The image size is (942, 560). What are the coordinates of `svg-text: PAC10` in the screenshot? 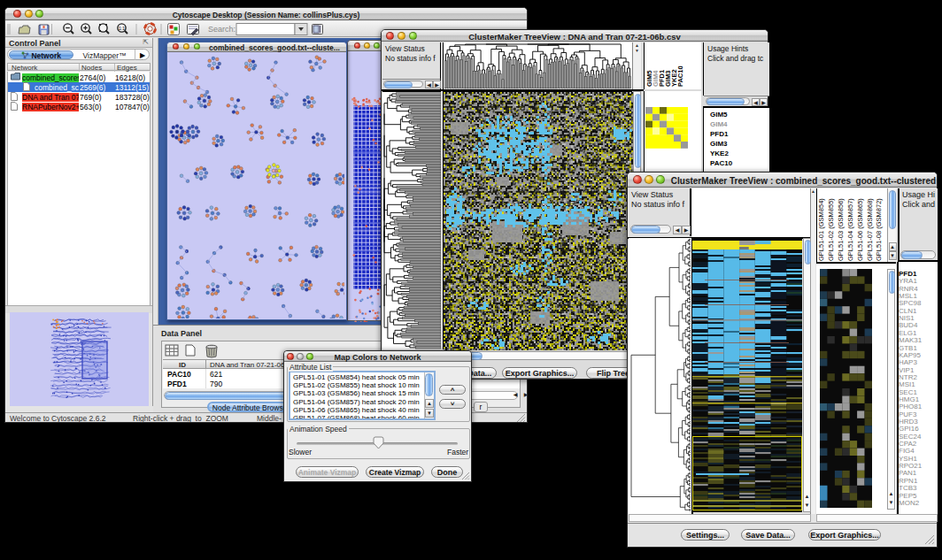 It's located at (680, 76).